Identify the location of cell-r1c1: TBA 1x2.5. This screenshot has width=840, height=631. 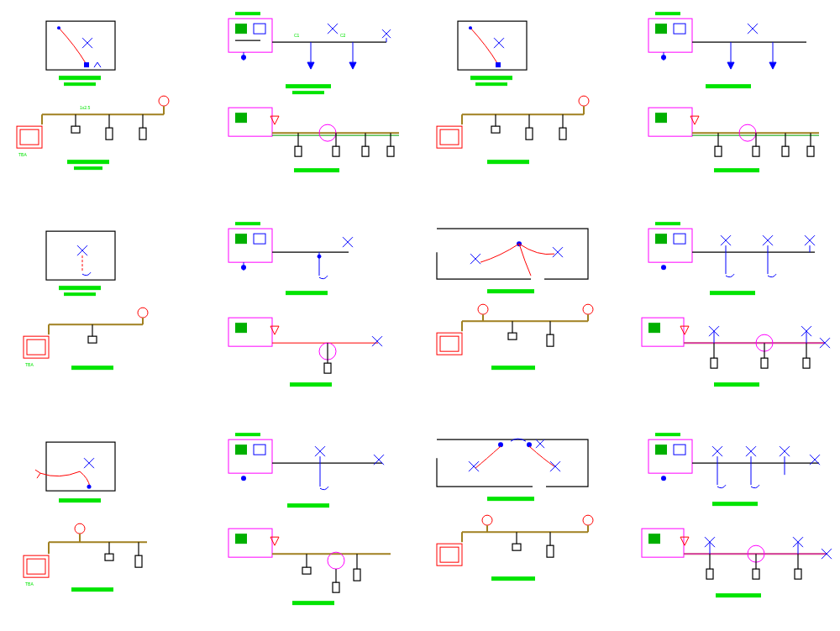
(105, 105).